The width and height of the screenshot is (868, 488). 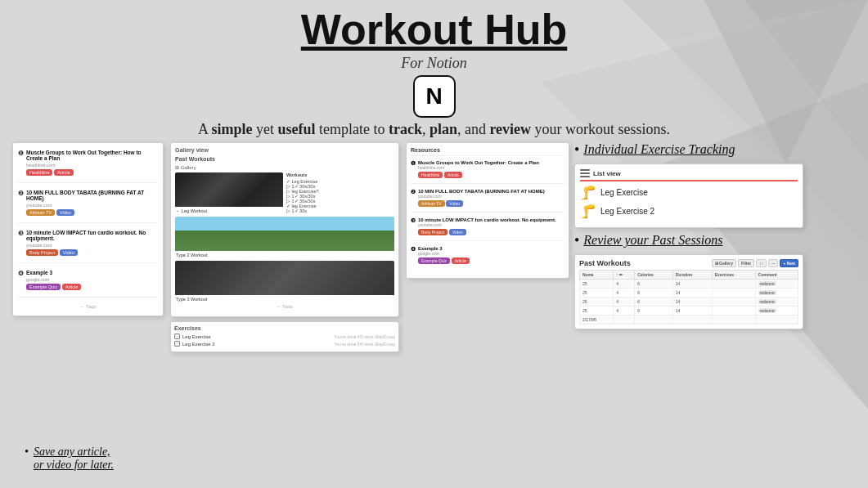 I want to click on res-tag-body: Body Project, so click(x=43, y=253).